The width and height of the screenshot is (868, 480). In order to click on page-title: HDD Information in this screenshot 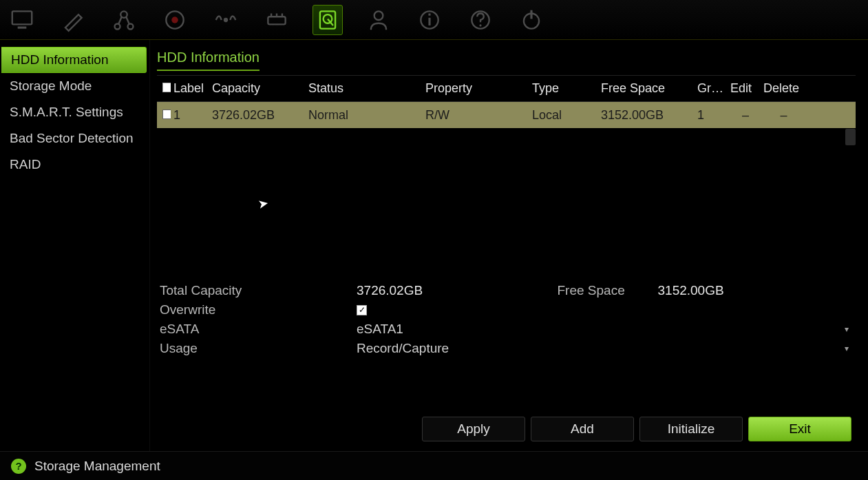, I will do `click(208, 58)`.